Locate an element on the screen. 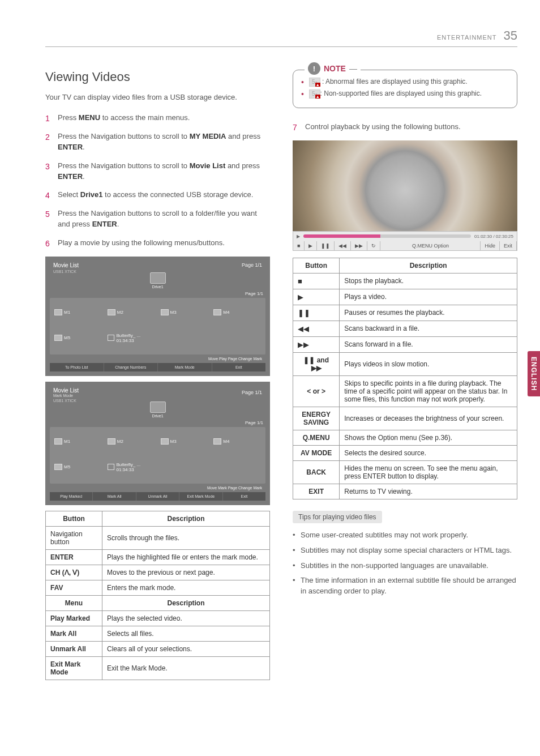  repeat-button: ↻ is located at coordinates (374, 246).